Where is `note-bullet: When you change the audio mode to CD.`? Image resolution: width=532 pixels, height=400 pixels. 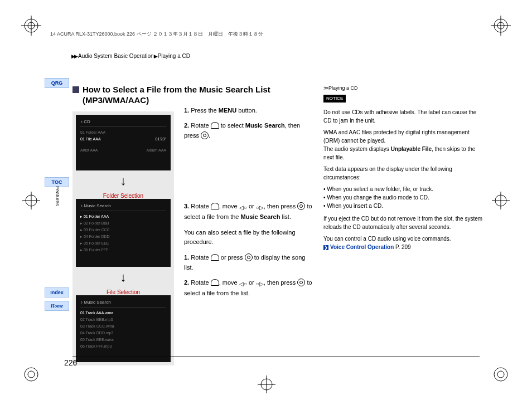 note-bullet: When you change the audio mode to CD. is located at coordinates (404, 197).